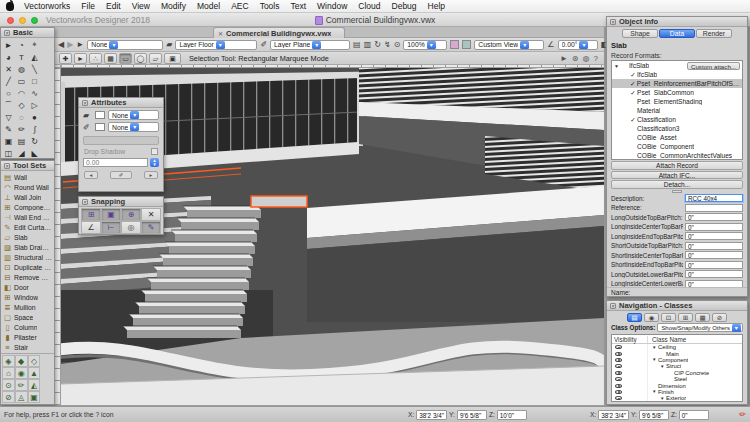 The height and width of the screenshot is (422, 750). What do you see at coordinates (220, 34) in the screenshot?
I see `tab-close-icon: ✕` at bounding box center [220, 34].